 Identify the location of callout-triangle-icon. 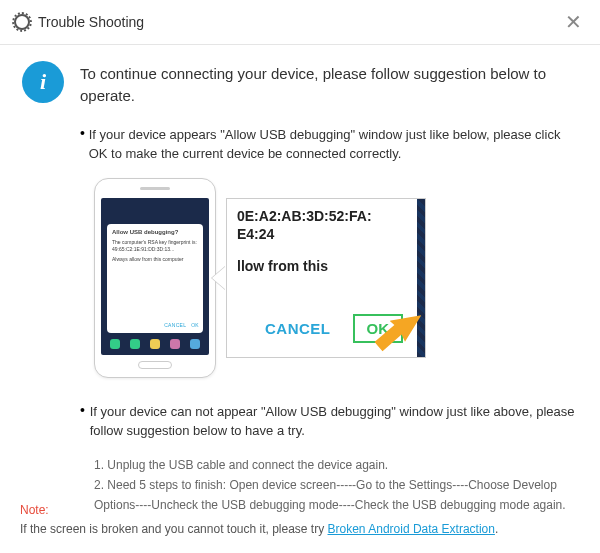
(219, 278).